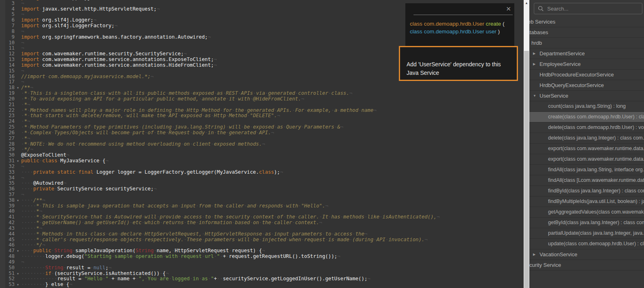  What do you see at coordinates (587, 181) in the screenshot?
I see `tree-item-findall: findAll(class [Lcom.wavemaker.runtime.da…` at bounding box center [587, 181].